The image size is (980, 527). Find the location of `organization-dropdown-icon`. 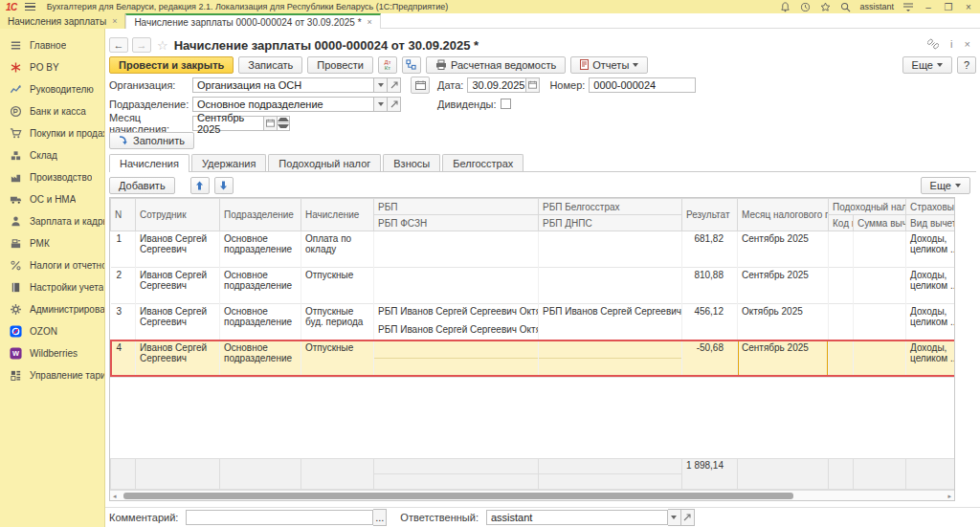

organization-dropdown-icon is located at coordinates (381, 85).